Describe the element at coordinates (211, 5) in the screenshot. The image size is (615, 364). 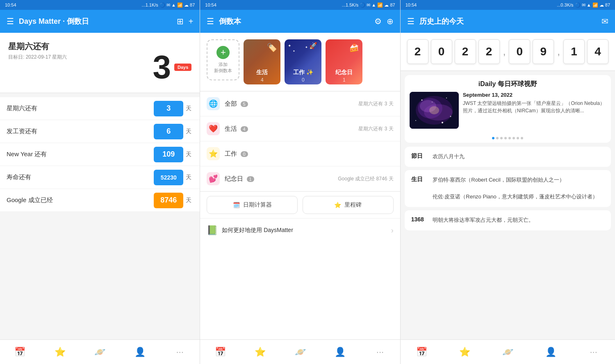
I see `status-time-2: 10:54` at that location.